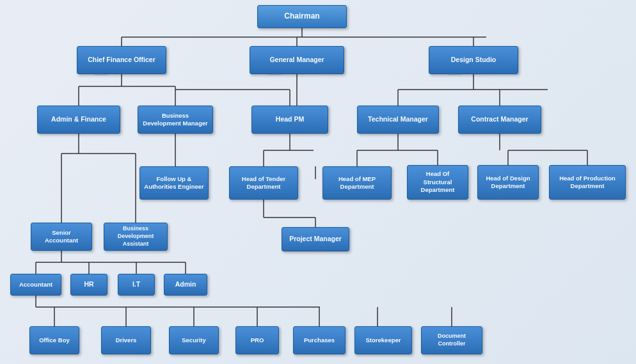 This screenshot has height=364, width=636. Describe the element at coordinates (194, 340) in the screenshot. I see `sec-node: Security` at that location.